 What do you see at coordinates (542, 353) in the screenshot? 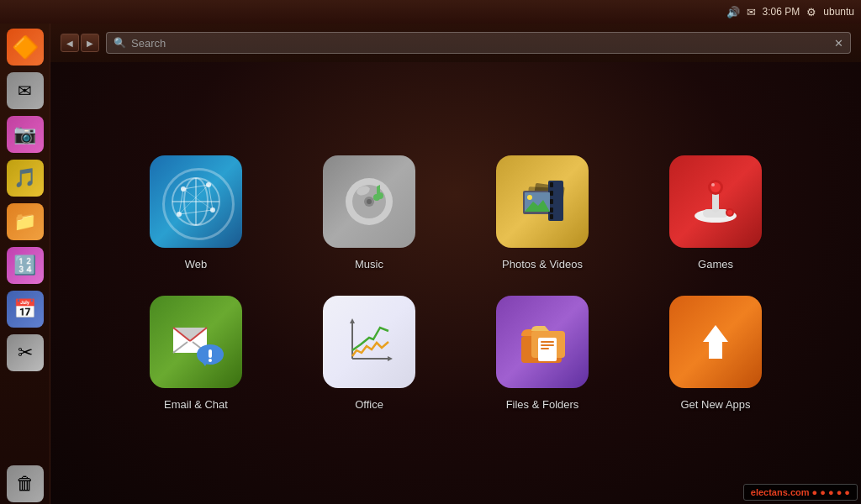
I see `app-item-files: Files & Folders` at bounding box center [542, 353].